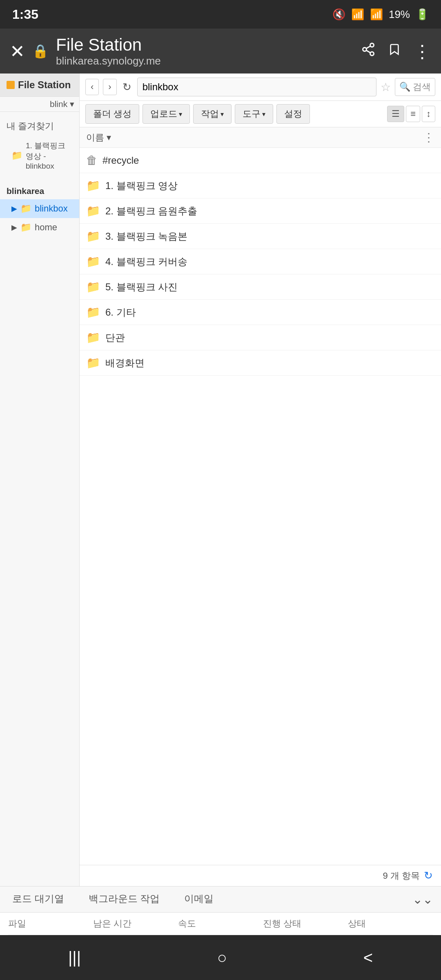 Image resolution: width=441 pixels, height=980 pixels. What do you see at coordinates (127, 87) in the screenshot?
I see `refresh-button: ↻` at bounding box center [127, 87].